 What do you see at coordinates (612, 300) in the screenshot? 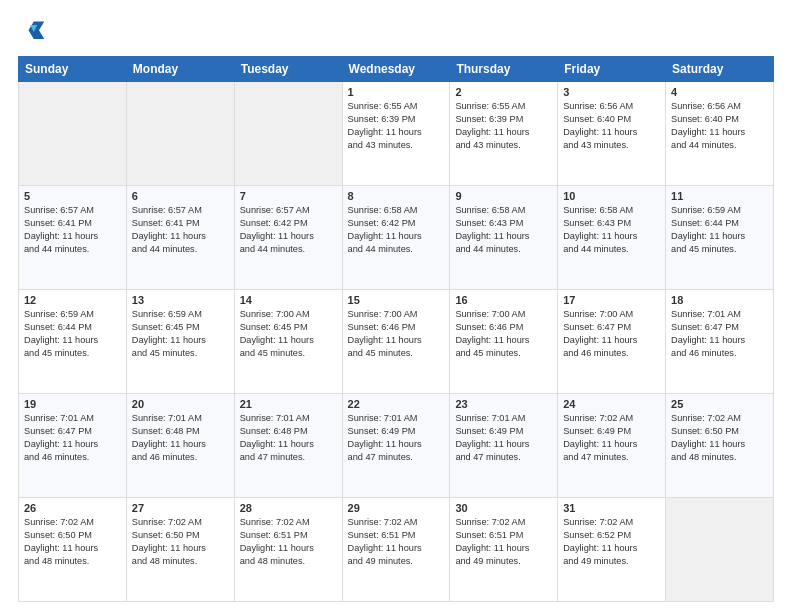
I see `day-number: 17` at bounding box center [612, 300].